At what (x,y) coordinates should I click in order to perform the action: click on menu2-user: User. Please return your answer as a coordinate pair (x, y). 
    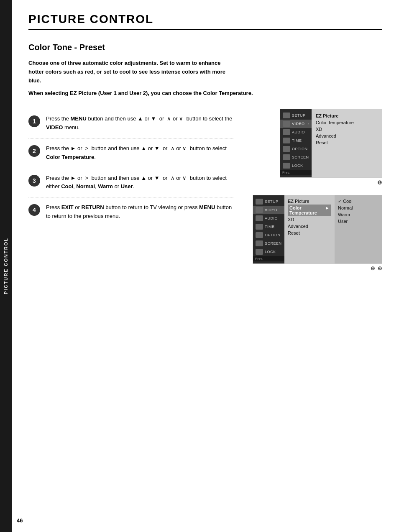
    Looking at the image, I should click on (358, 221).